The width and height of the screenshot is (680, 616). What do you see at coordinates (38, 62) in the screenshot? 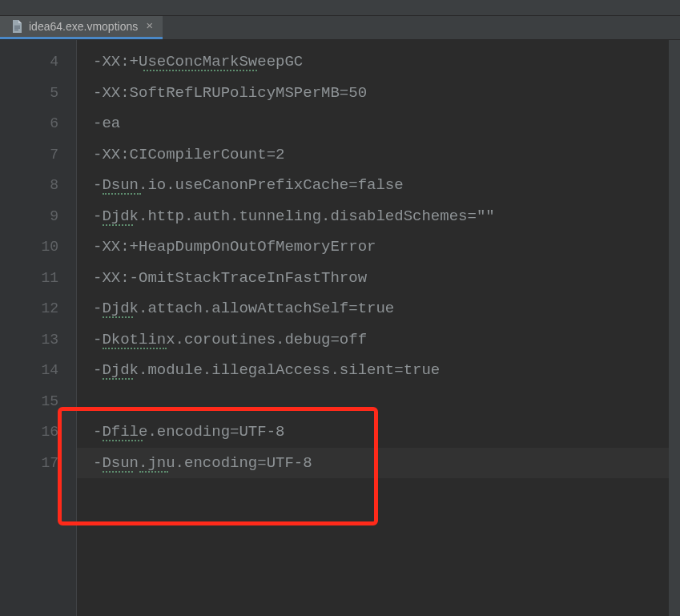
I see `line-number: 4` at bounding box center [38, 62].